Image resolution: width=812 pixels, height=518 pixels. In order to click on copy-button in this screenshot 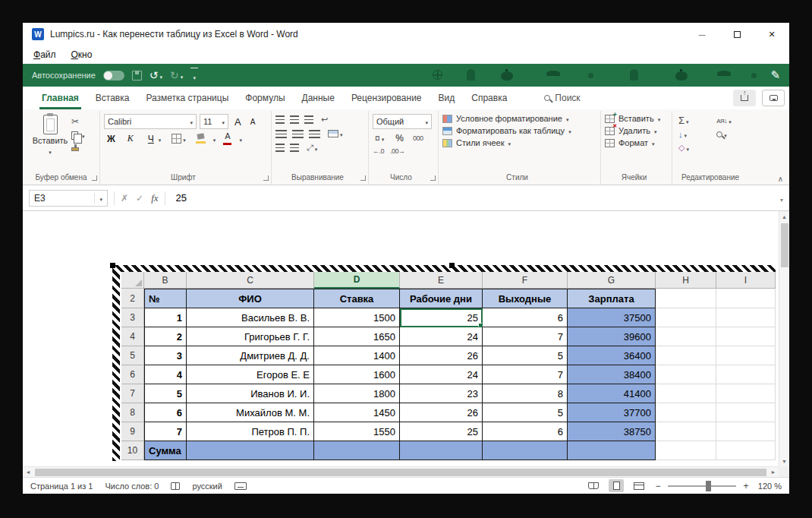, I will do `click(78, 135)`.